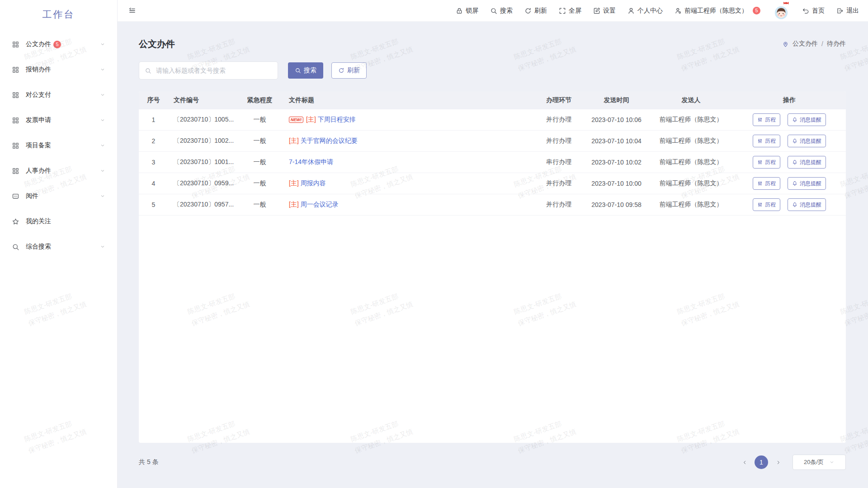 The width and height of the screenshot is (868, 488). I want to click on col-header: 文件标题, so click(409, 100).